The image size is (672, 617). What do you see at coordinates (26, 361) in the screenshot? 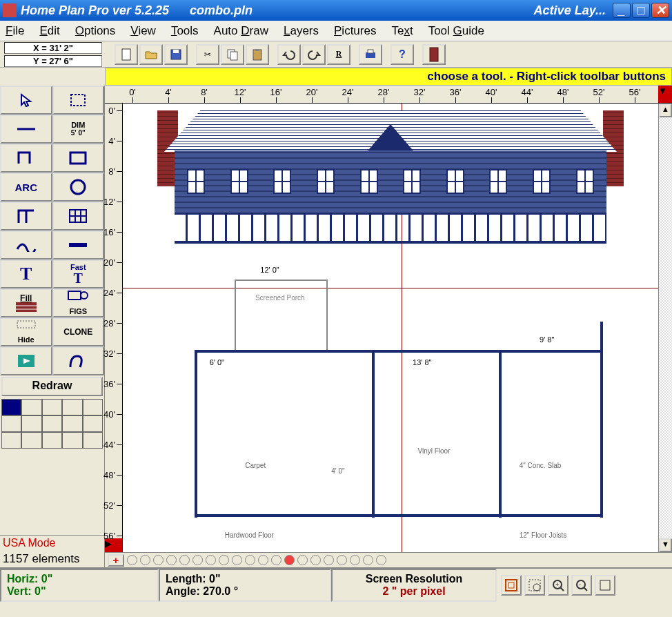
I see `tool-screen` at bounding box center [26, 361].